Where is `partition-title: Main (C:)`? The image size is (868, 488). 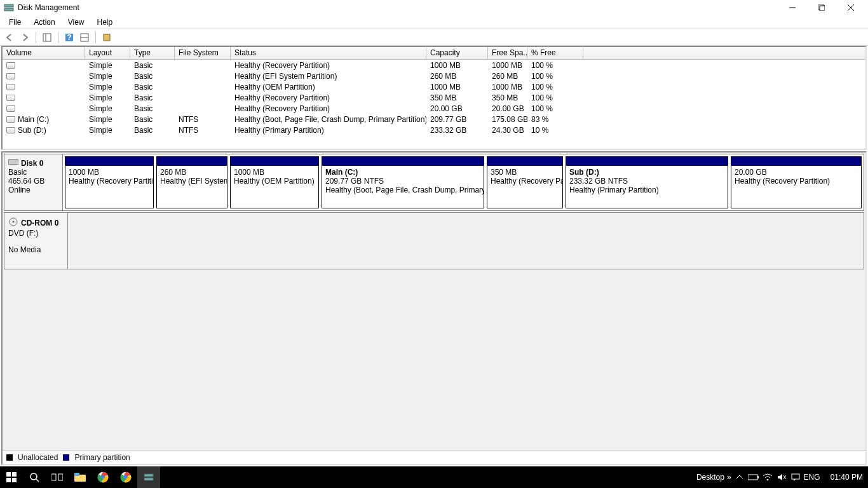 partition-title: Main (C:) is located at coordinates (403, 172).